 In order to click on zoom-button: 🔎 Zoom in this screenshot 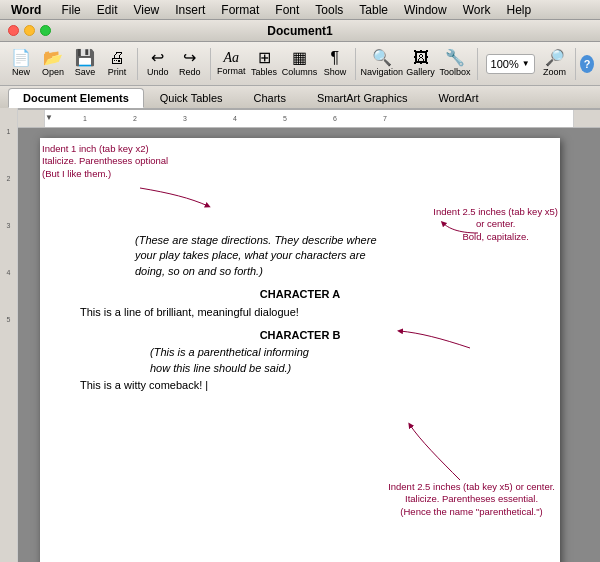, I will do `click(555, 64)`.